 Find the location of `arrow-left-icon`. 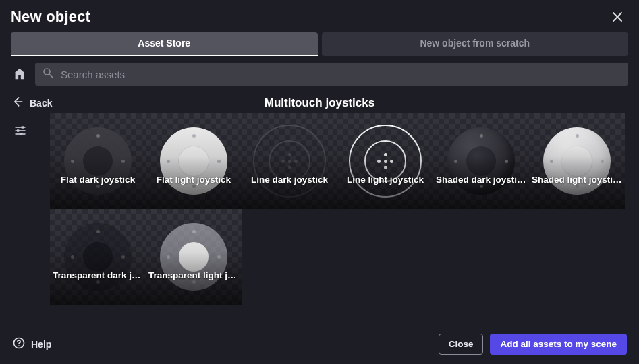

arrow-left-icon is located at coordinates (18, 102).